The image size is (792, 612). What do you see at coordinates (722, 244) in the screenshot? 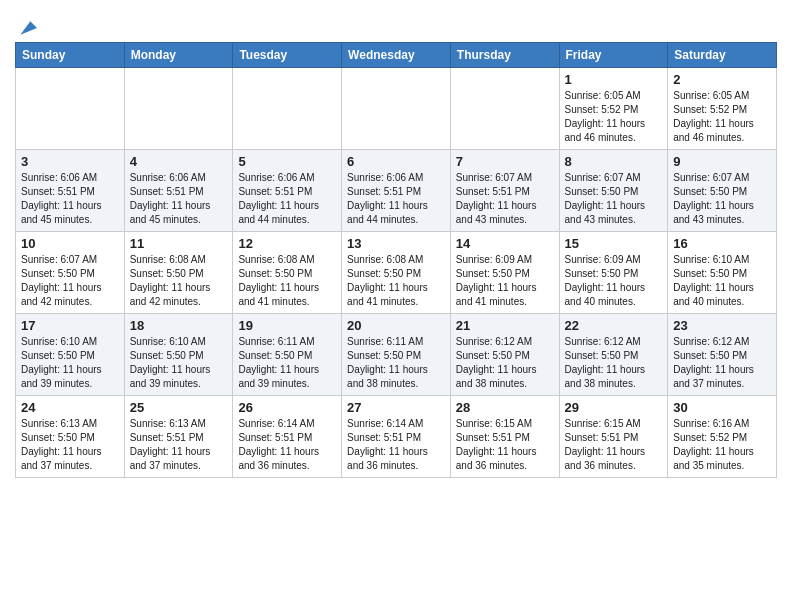
I see `day-number: 16` at bounding box center [722, 244].